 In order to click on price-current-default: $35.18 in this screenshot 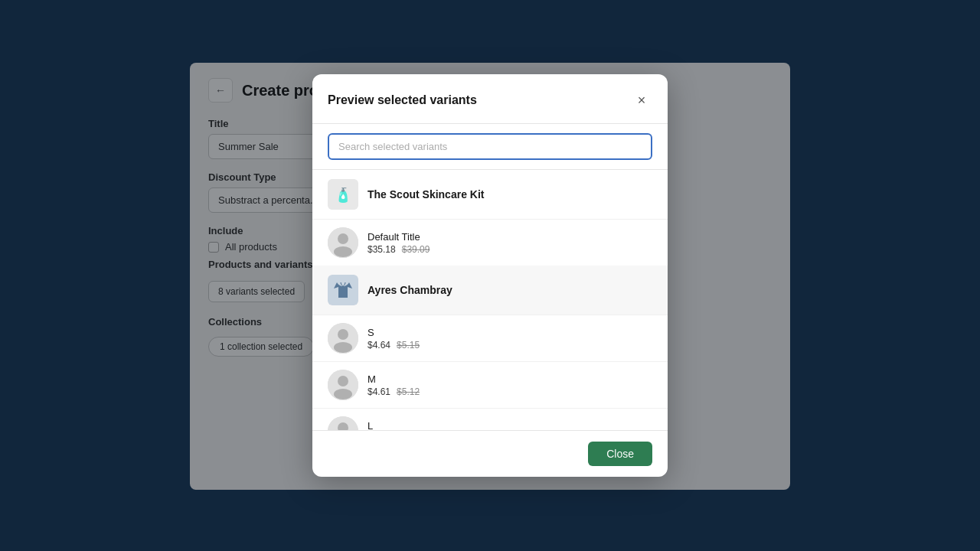, I will do `click(381, 249)`.